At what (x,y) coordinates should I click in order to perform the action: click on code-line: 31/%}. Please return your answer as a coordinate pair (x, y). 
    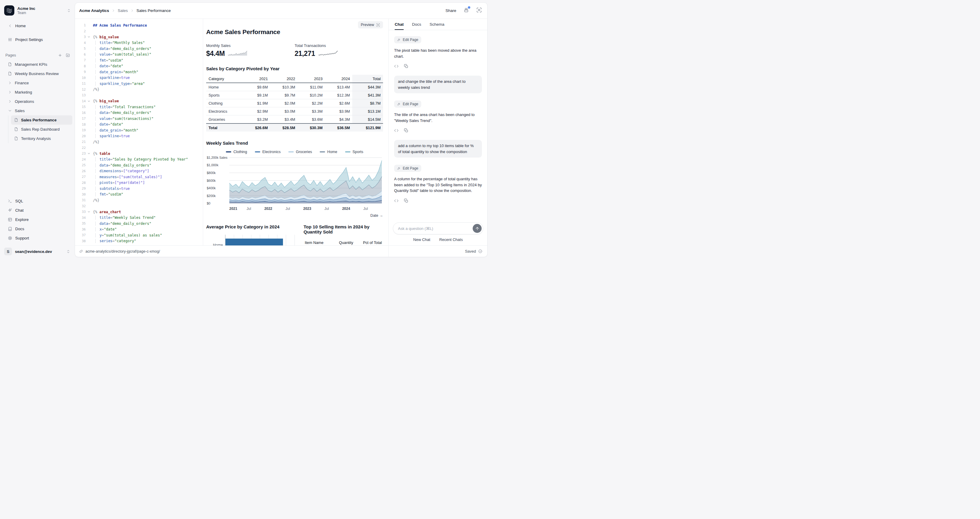
    Looking at the image, I should click on (139, 200).